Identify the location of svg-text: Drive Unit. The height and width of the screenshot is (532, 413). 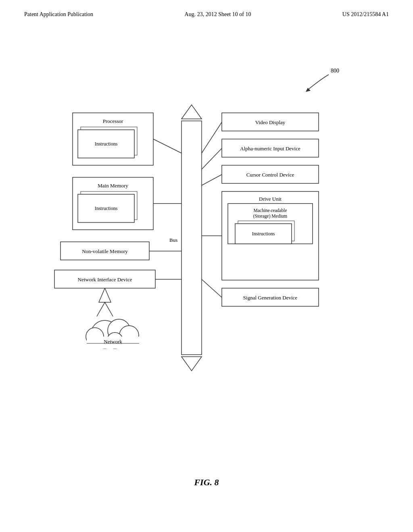
(270, 199).